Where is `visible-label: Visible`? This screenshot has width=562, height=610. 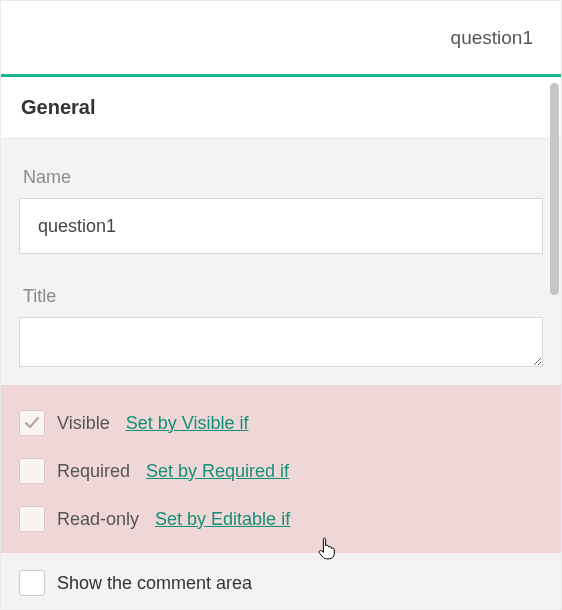
visible-label: Visible is located at coordinates (84, 424).